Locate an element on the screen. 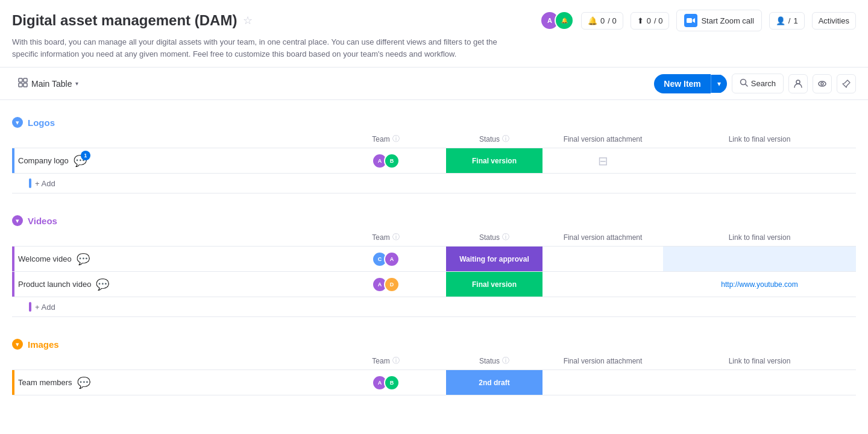 Image resolution: width=868 pixels, height=434 pixels. search-icon is located at coordinates (744, 83).